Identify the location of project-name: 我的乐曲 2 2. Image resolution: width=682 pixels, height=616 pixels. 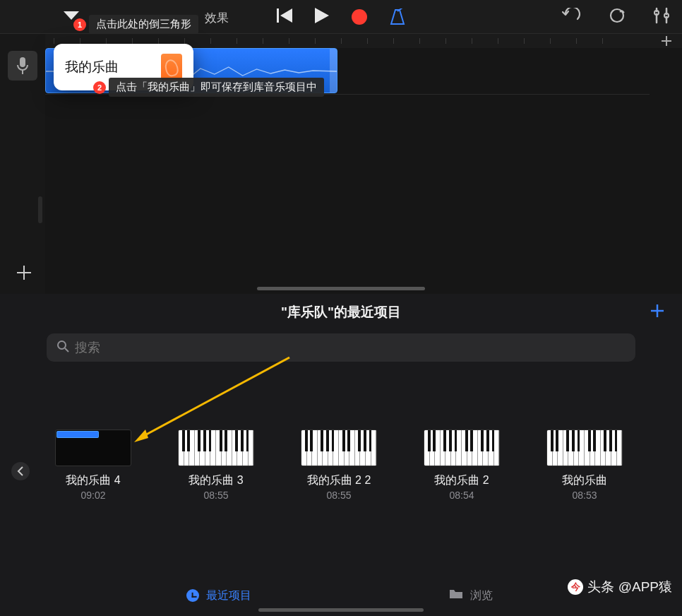
(339, 480).